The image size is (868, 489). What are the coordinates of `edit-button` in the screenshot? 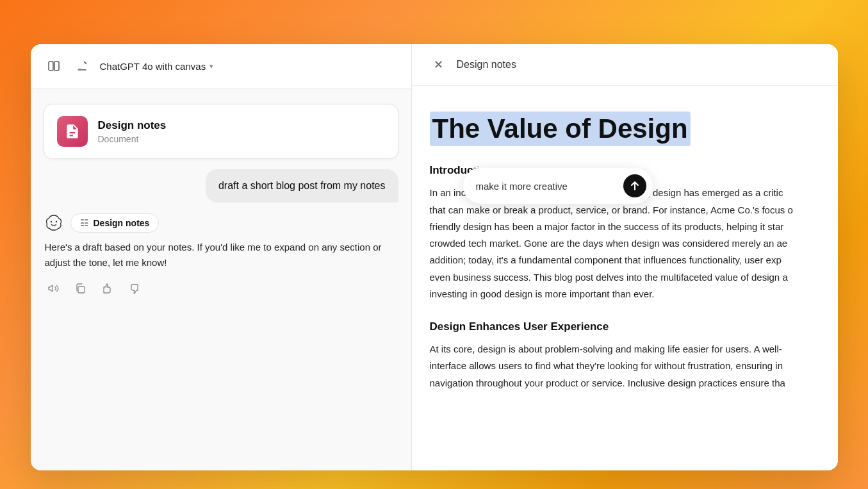 It's located at (82, 66).